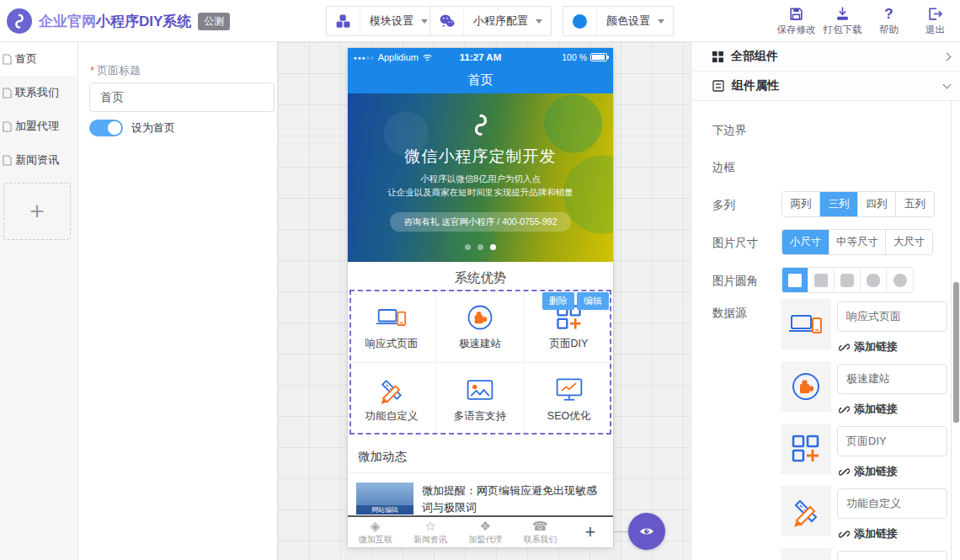 Image resolution: width=960 pixels, height=560 pixels. I want to click on all-components-label: 全部组件, so click(755, 56).